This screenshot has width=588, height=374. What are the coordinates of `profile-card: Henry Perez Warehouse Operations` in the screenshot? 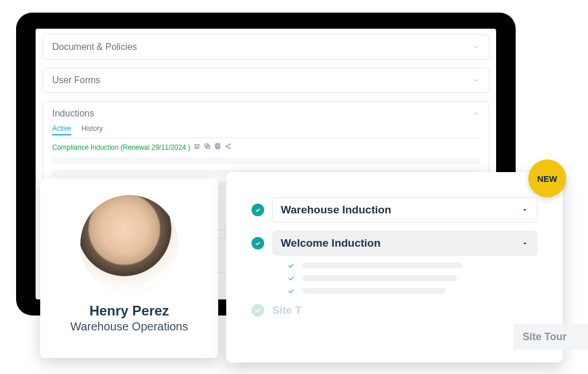 It's located at (129, 268).